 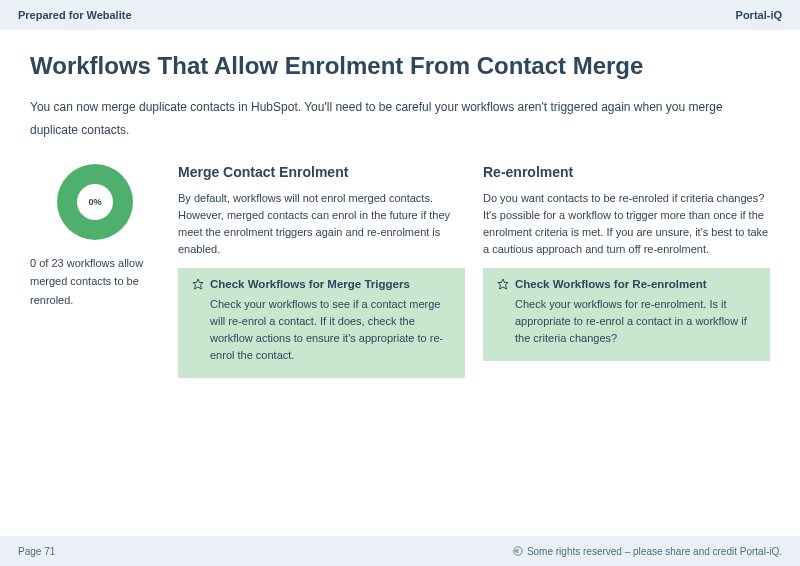 What do you see at coordinates (95, 202) in the screenshot?
I see `donut-chart-wrap: 0%` at bounding box center [95, 202].